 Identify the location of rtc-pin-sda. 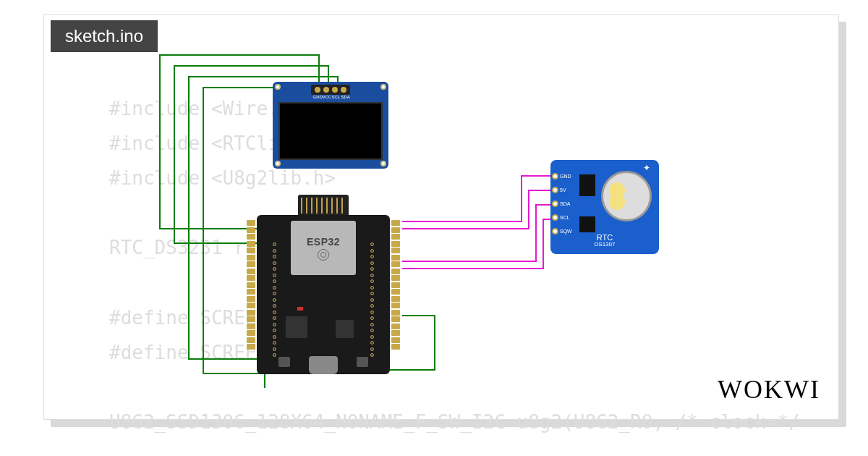
(556, 204).